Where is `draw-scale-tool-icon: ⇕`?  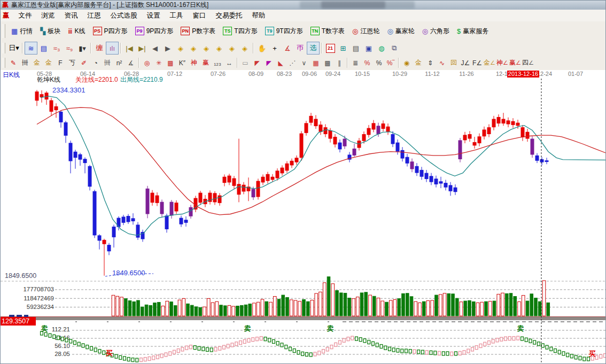
draw-scale-tool-icon: ⇕ is located at coordinates (430, 63).